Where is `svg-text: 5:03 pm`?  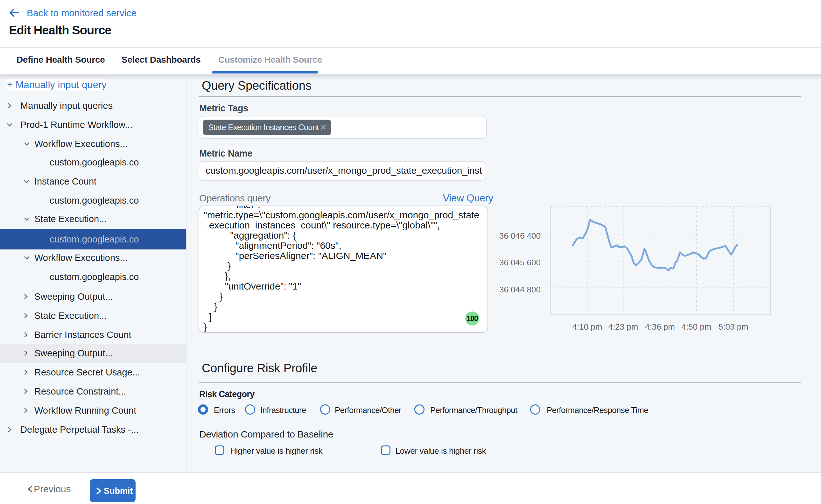
svg-text: 5:03 pm is located at coordinates (733, 327).